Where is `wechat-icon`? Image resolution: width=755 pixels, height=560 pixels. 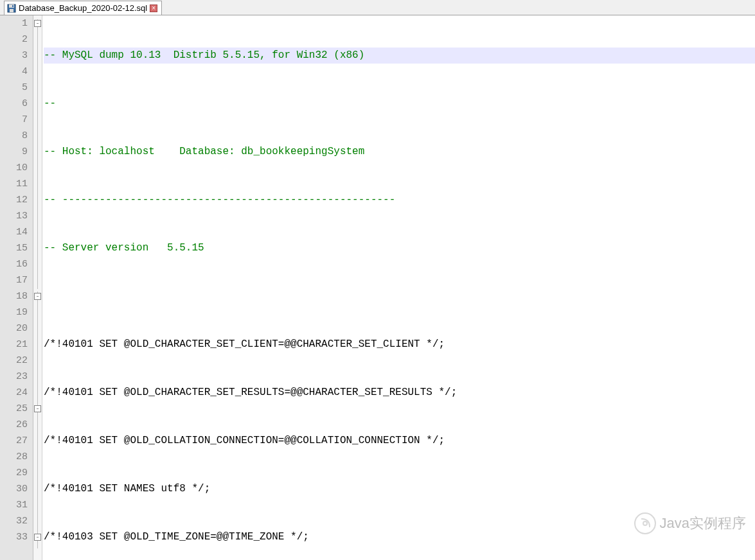
wechat-icon is located at coordinates (645, 523).